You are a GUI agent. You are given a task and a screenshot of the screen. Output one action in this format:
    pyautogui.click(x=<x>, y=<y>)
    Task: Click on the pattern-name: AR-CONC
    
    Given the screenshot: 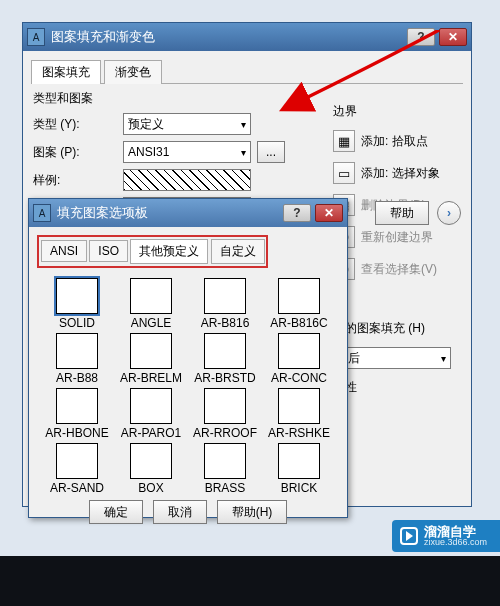 What is the action you would take?
    pyautogui.click(x=299, y=376)
    